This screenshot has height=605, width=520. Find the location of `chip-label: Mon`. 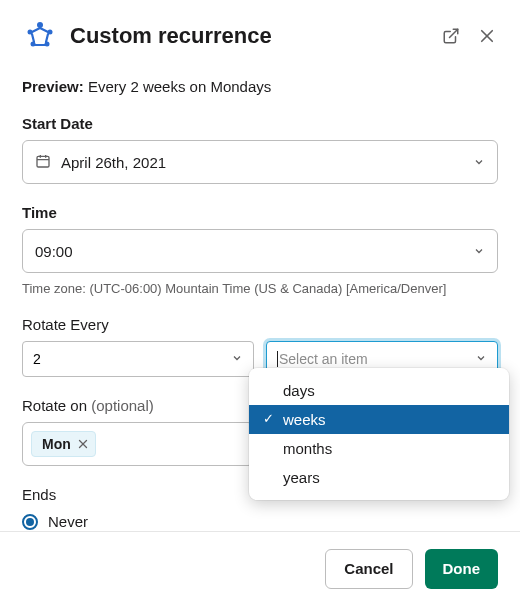

chip-label: Mon is located at coordinates (56, 444).